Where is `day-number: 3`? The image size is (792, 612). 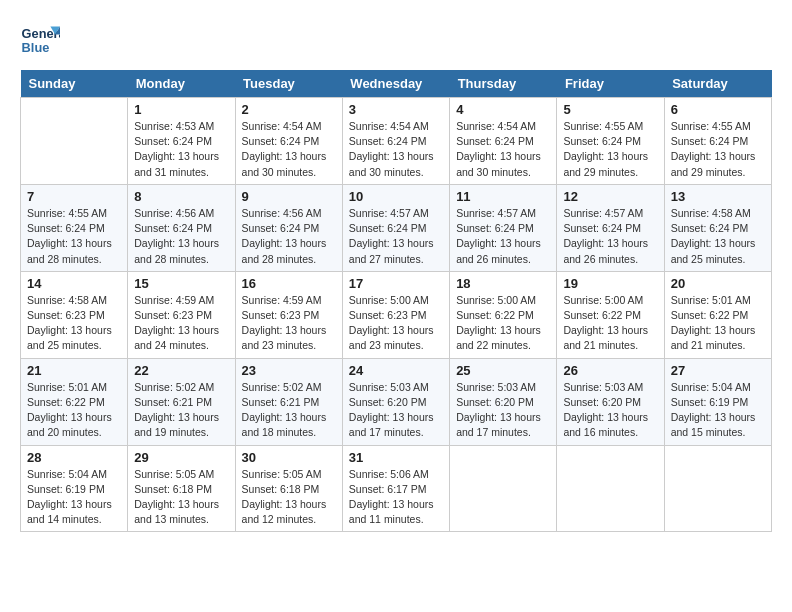
day-number: 3 is located at coordinates (396, 110).